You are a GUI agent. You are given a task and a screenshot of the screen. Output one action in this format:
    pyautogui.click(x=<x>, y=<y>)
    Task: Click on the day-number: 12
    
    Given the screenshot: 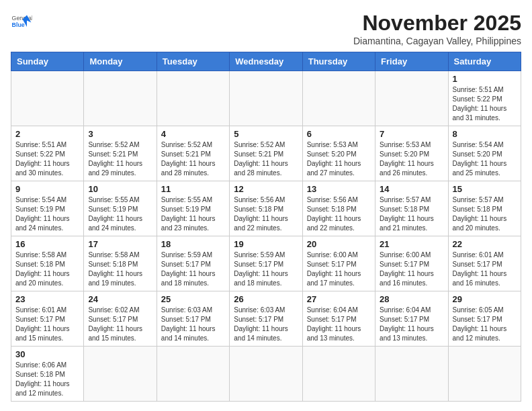 What is the action you would take?
    pyautogui.click(x=266, y=189)
    